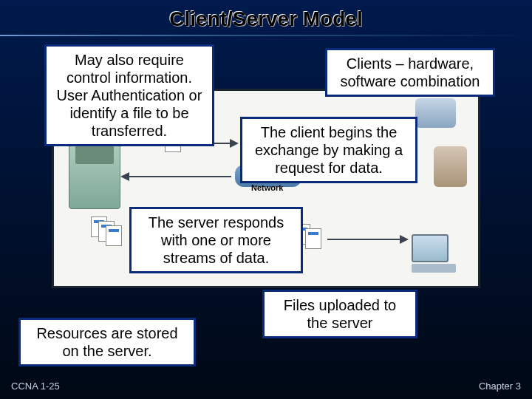 The width and height of the screenshot is (532, 399). Describe the element at coordinates (364, 239) in the screenshot. I see `arrow-to-pc-icon` at that location.